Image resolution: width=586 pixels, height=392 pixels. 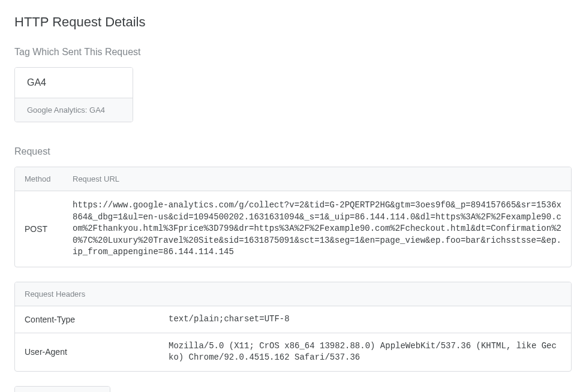 I want to click on page-title: HTTP Request Details, so click(x=293, y=22).